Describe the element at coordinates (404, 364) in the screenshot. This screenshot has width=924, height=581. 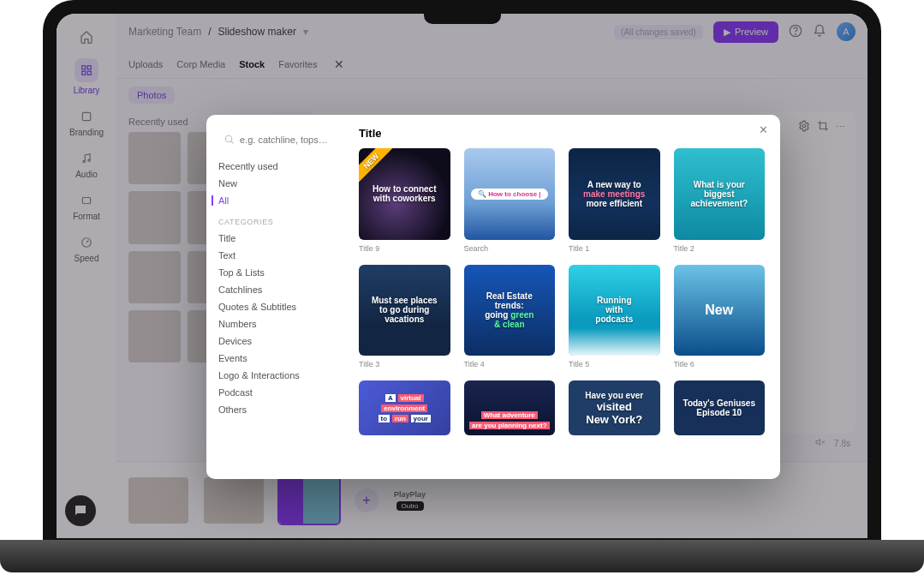
I see `card-label: Title 3` at that location.